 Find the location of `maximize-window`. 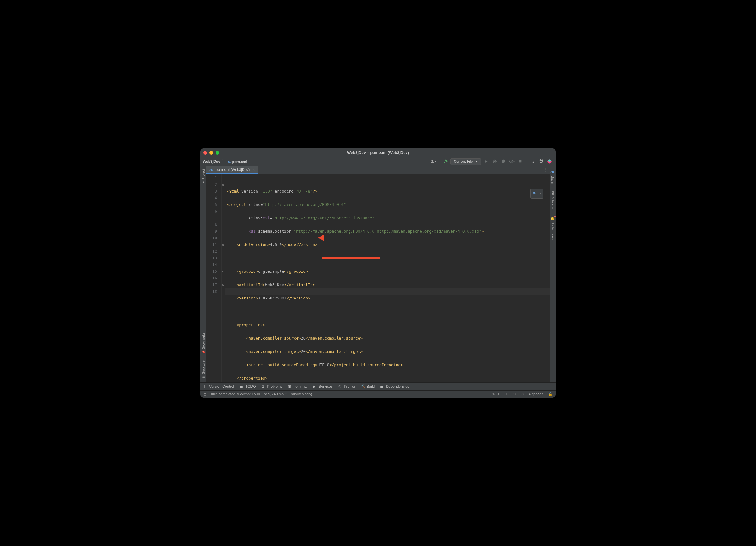

maximize-window is located at coordinates (217, 153).